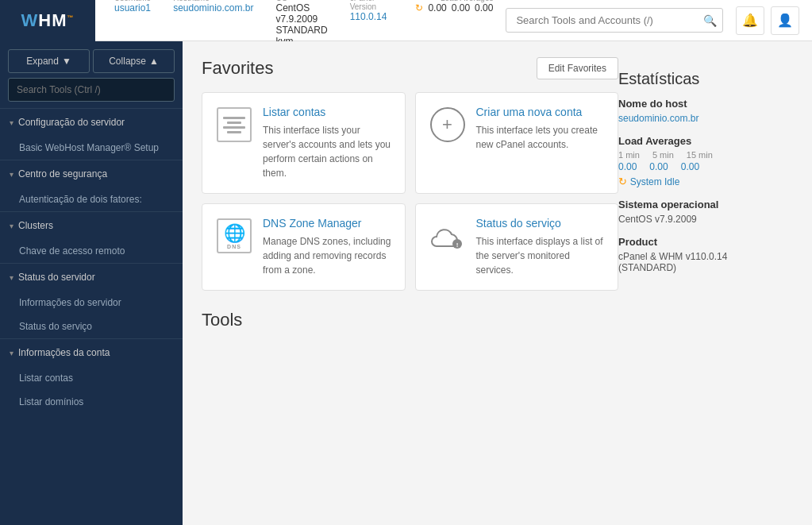  What do you see at coordinates (410, 68) in the screenshot?
I see `favorites-header: Favorites Edit Favorites` at bounding box center [410, 68].